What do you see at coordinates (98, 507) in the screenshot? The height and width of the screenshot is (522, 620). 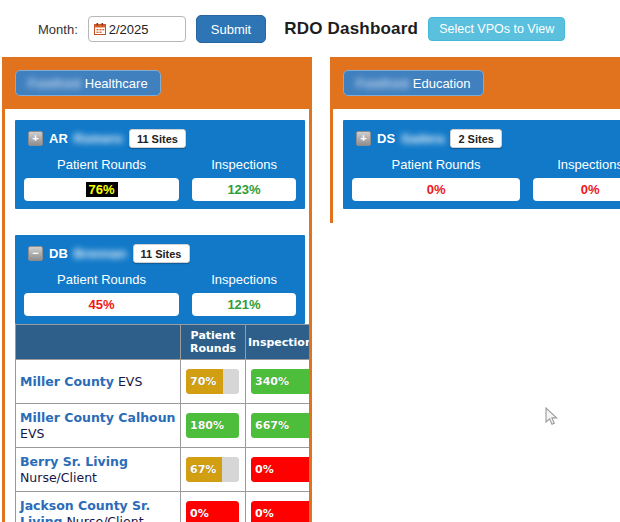 I see `site-name-cell: Jackson County Sr. Living Nurse/Client` at bounding box center [98, 507].